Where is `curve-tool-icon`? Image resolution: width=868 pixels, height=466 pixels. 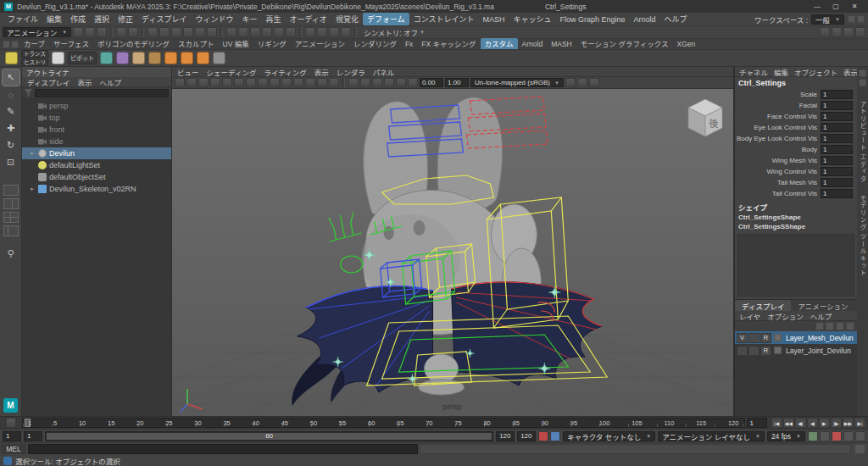
curve-tool-icon is located at coordinates (12, 58).